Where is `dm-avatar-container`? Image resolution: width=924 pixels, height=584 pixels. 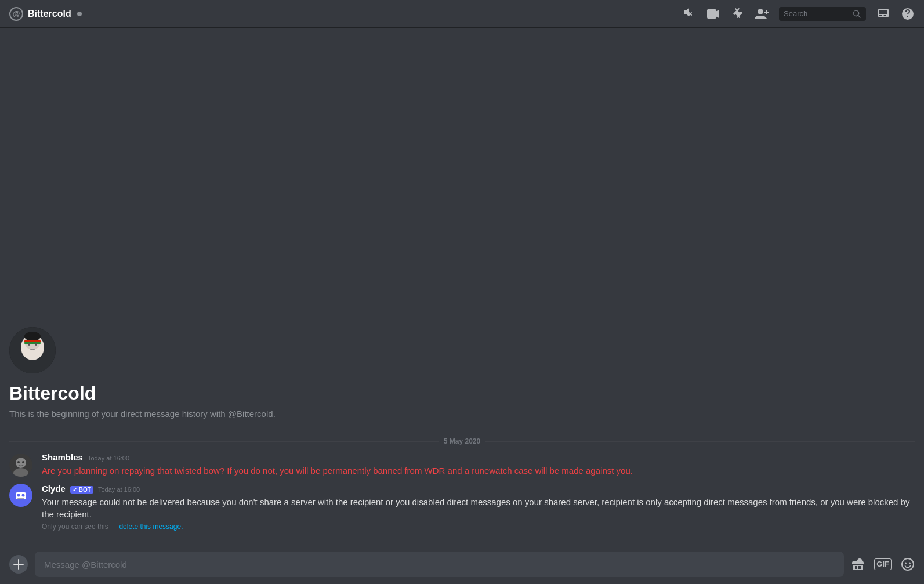
dm-avatar-container is located at coordinates (462, 350).